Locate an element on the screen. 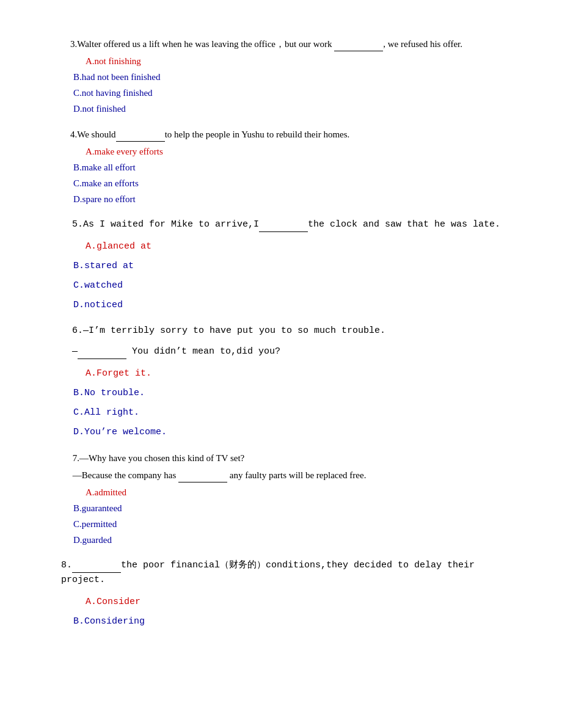 Image resolution: width=562 pixels, height=728 pixels. q8-text: 8.the poor financial（财务的）conditions,they… is located at coordinates (287, 573).